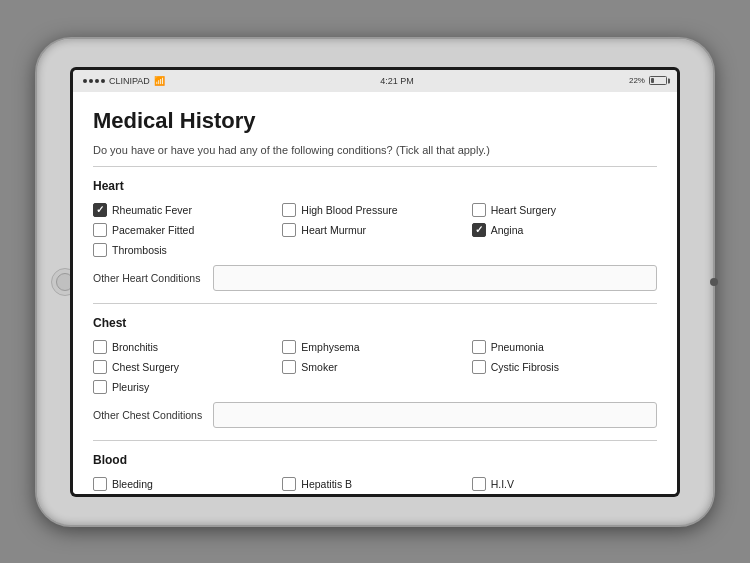 The width and height of the screenshot is (750, 563). I want to click on heart-section-title: Heart, so click(375, 186).